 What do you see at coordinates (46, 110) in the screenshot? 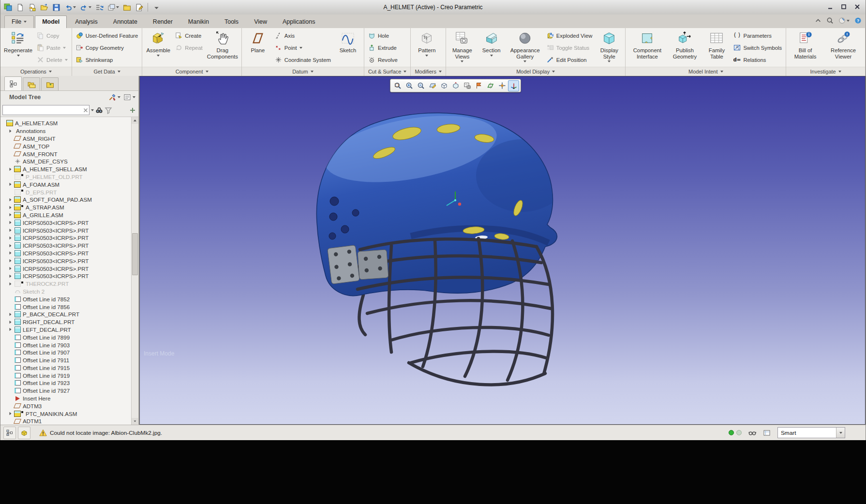
I see `tree-search-box` at bounding box center [46, 110].